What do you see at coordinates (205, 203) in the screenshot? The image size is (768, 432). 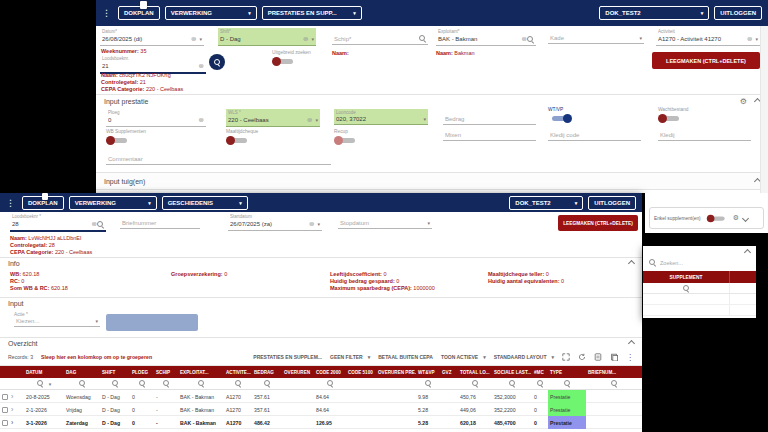 I see `nav-geschiedenis-select: GESCHIEDENIS▾` at bounding box center [205, 203].